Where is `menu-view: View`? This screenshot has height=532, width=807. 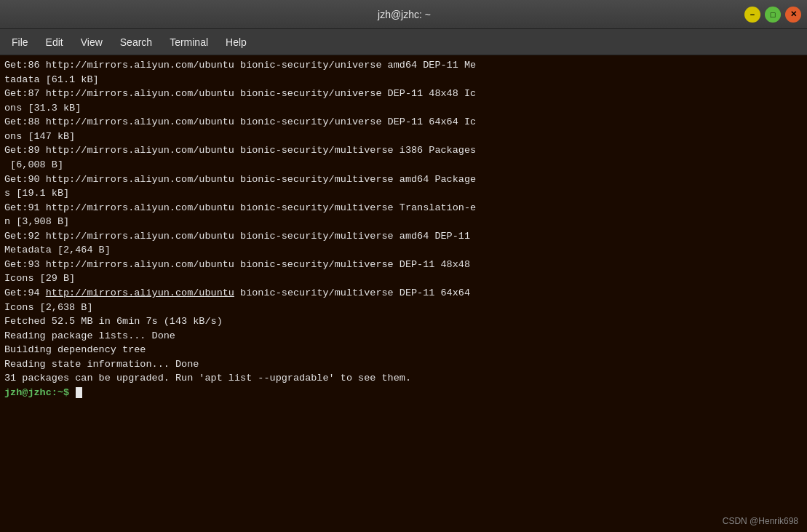 menu-view: View is located at coordinates (92, 42).